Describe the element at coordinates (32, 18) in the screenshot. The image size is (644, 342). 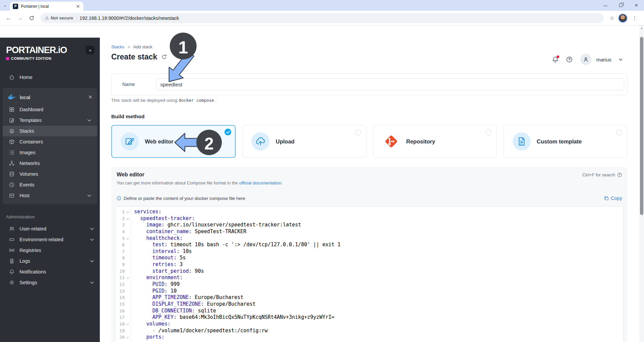
I see `reload-button` at that location.